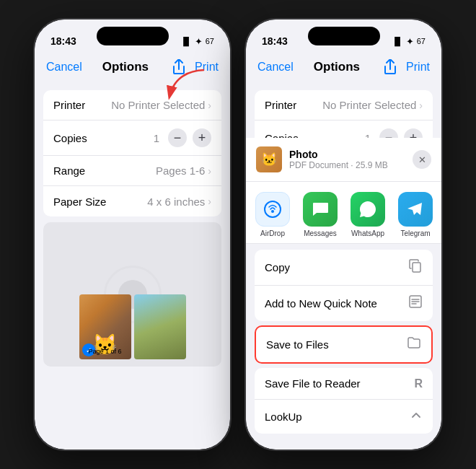 This screenshot has height=469, width=476. What do you see at coordinates (416, 417) in the screenshot?
I see `lookup-icon` at bounding box center [416, 417].